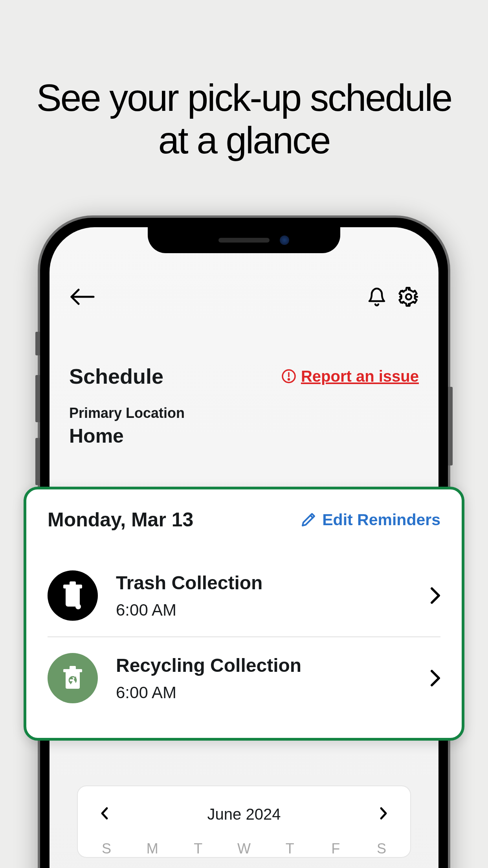 The image size is (488, 868). What do you see at coordinates (244, 376) in the screenshot?
I see `title-row: Schedule Report an issue` at bounding box center [244, 376].